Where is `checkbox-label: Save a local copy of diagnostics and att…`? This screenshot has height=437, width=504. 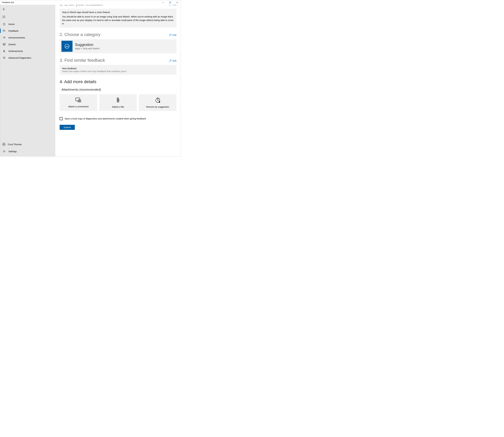 checkbox-label: Save a local copy of diagnostics and att… is located at coordinates (105, 119).